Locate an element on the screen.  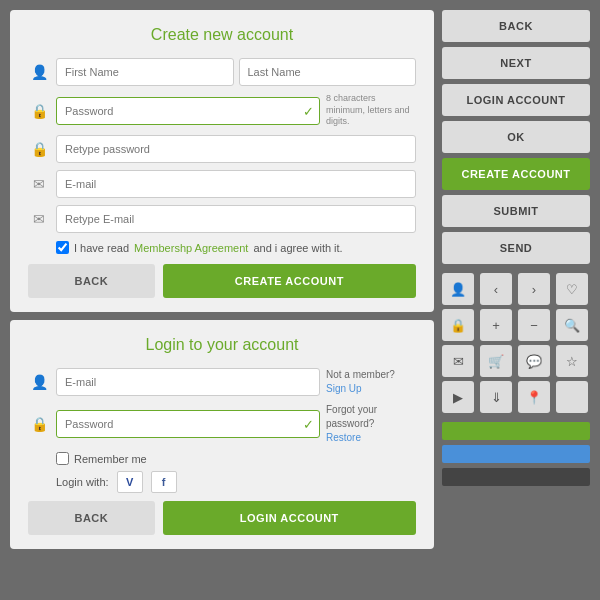
cart-icon: 🛒 is located at coordinates (496, 361).